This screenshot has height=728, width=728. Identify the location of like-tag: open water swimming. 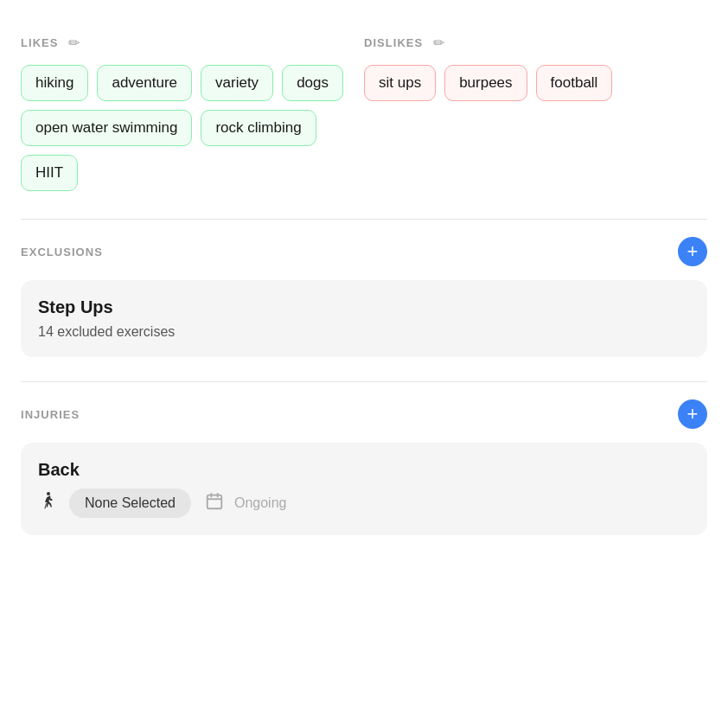
(106, 128).